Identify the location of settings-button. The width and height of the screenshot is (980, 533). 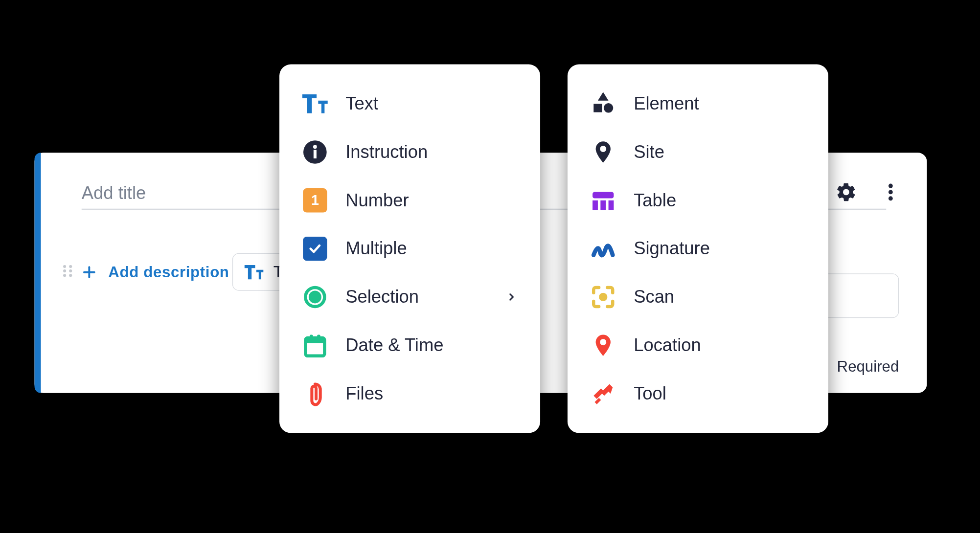
(846, 192).